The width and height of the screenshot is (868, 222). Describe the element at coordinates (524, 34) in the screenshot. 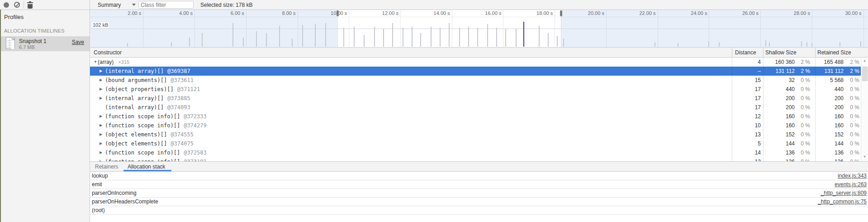

I see `allocation-bar-selected` at that location.